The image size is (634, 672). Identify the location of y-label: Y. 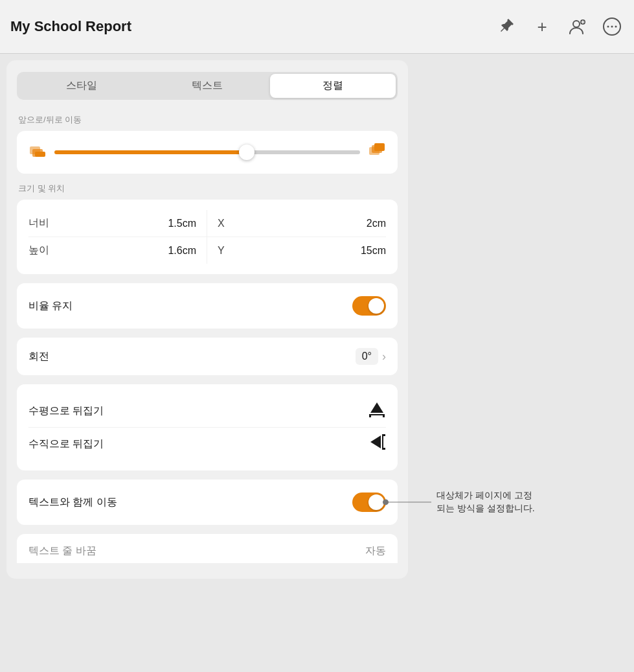
(221, 251).